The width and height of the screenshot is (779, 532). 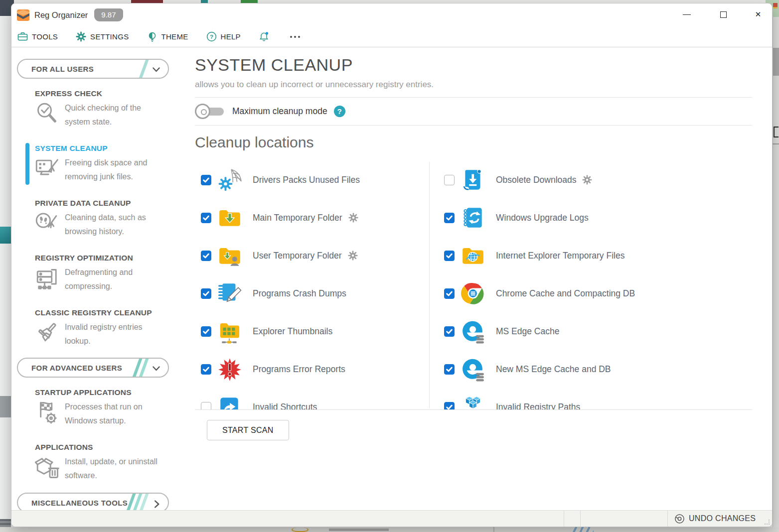 What do you see at coordinates (340, 112) in the screenshot?
I see `help-question-icon: ?` at bounding box center [340, 112].